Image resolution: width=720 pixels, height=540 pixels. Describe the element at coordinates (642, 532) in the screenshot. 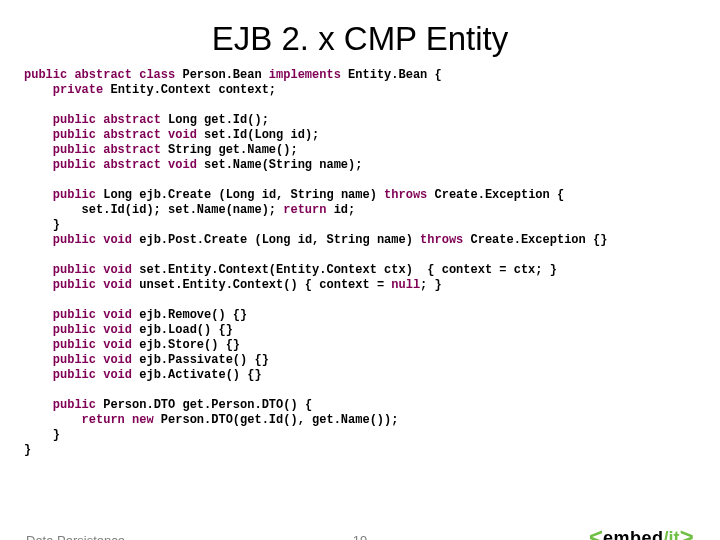

I see `logo: <embed/it>` at that location.